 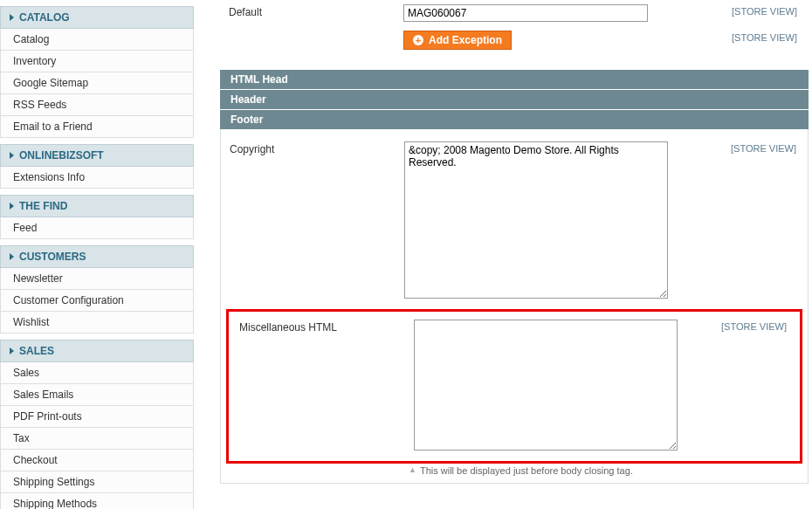 I want to click on sidebar-item-checkout: Checkout, so click(x=97, y=461).